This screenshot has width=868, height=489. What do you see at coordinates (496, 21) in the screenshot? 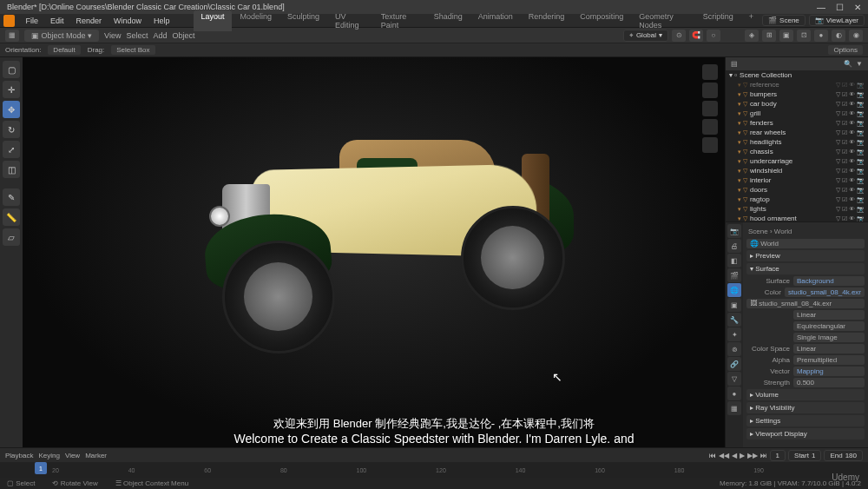
I see `tab-animation: Animation` at bounding box center [496, 21].